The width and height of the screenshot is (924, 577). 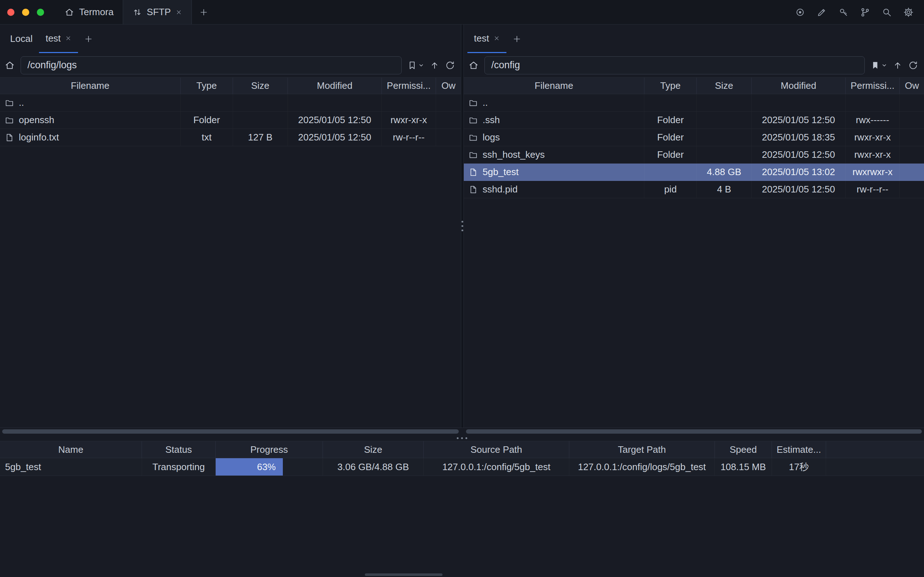 I want to click on column-name: Name, so click(x=71, y=450).